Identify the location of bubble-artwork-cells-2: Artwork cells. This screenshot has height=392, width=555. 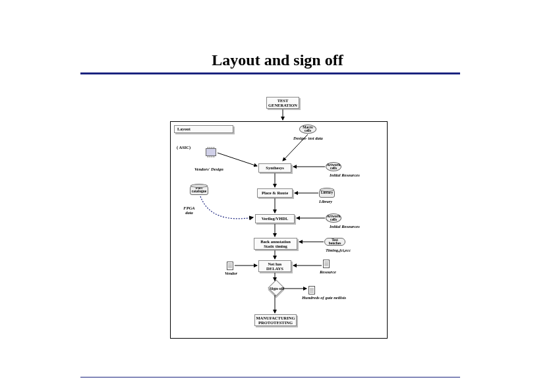
(334, 218).